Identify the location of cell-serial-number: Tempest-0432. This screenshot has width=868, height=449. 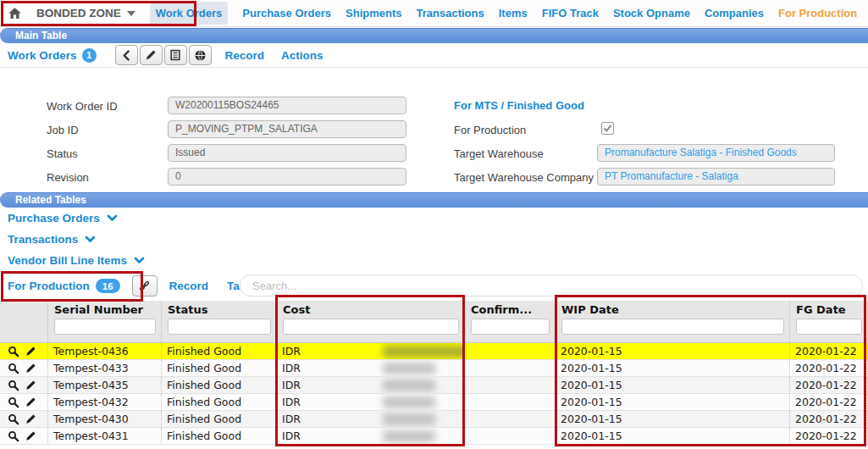
(105, 402).